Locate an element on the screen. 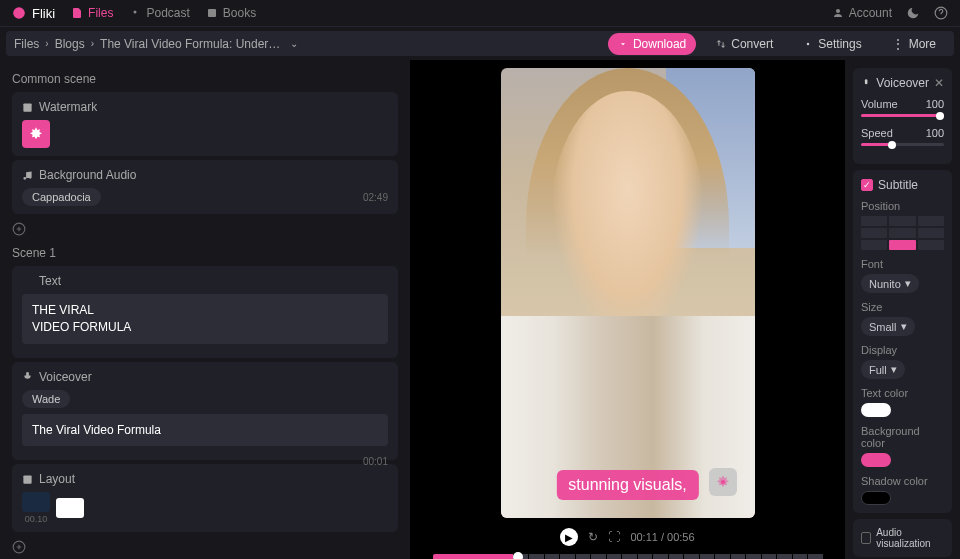 The width and height of the screenshot is (960, 559). scene1-layout-section: Layout 00.10 is located at coordinates (205, 498).